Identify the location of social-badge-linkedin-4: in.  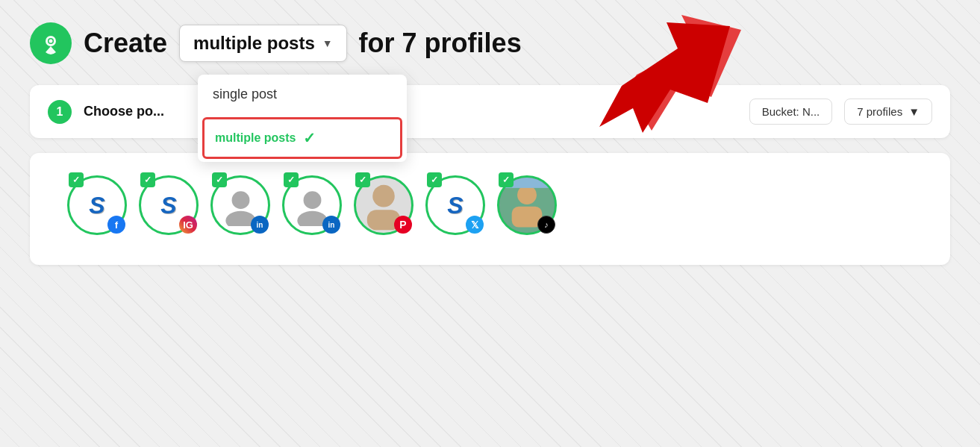
(331, 225).